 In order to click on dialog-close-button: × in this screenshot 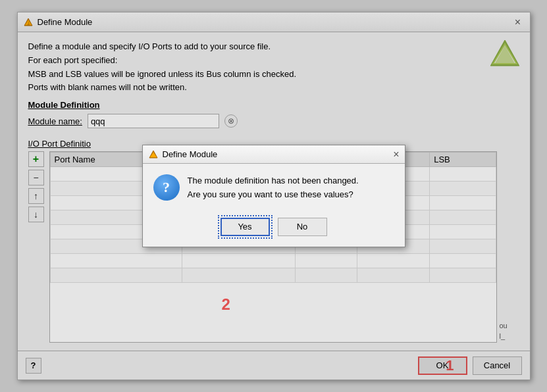, I will do `click(396, 155)`.